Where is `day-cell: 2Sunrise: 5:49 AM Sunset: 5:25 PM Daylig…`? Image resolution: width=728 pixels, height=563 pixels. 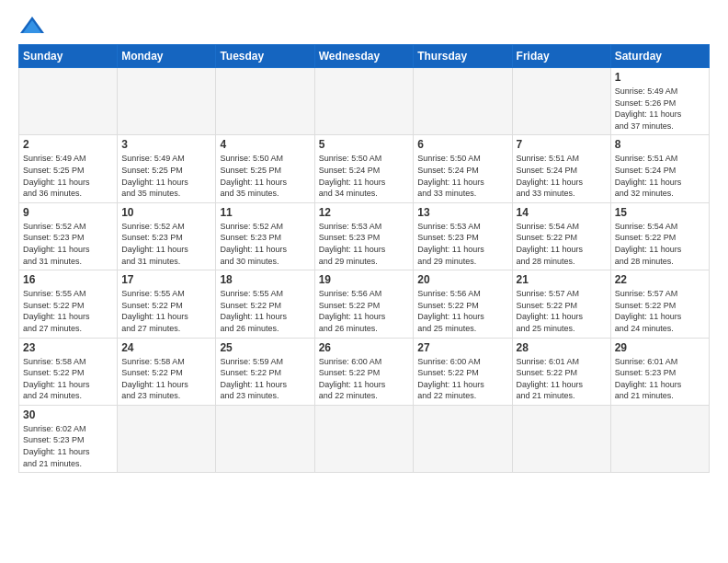
day-cell: 2Sunrise: 5:49 AM Sunset: 5:25 PM Daylig… is located at coordinates (68, 169).